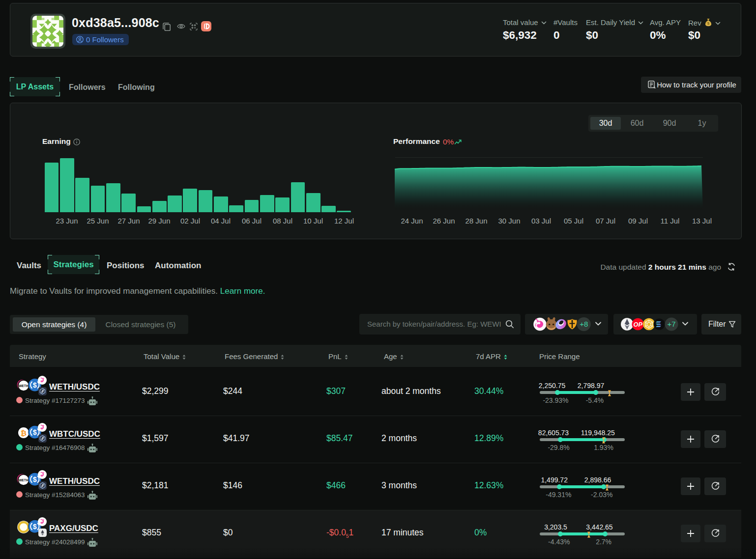 This screenshot has height=559, width=756. Describe the element at coordinates (584, 324) in the screenshot. I see `svg-text: +8` at that location.